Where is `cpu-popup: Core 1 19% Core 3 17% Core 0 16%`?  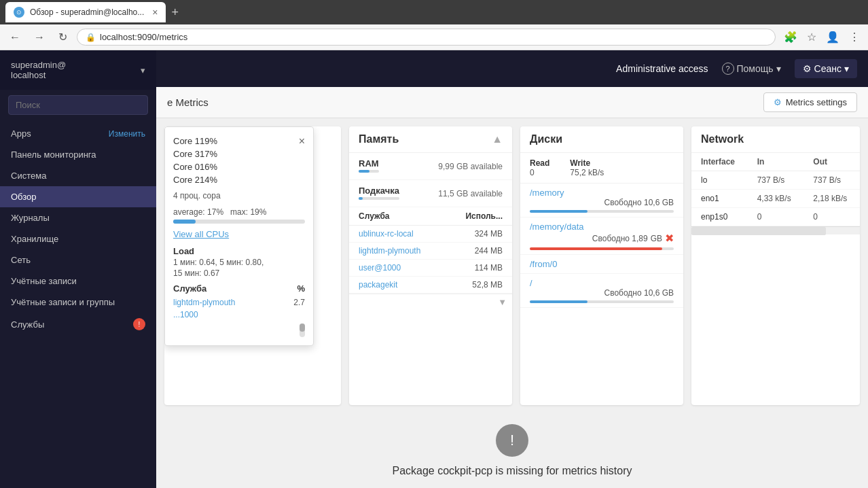
cpu-popup: Core 1 19% Core 3 17% Core 0 16% is located at coordinates (239, 237).